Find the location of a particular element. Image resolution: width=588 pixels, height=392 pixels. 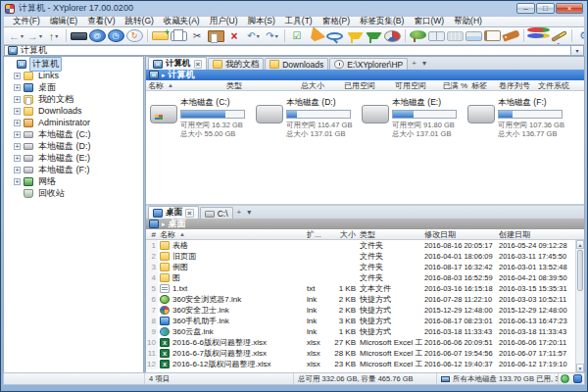

drive-tile: 本地磁盘 (F:) 可用空间 107.36 GB 总大小 136.77 GB is located at coordinates (518, 118).